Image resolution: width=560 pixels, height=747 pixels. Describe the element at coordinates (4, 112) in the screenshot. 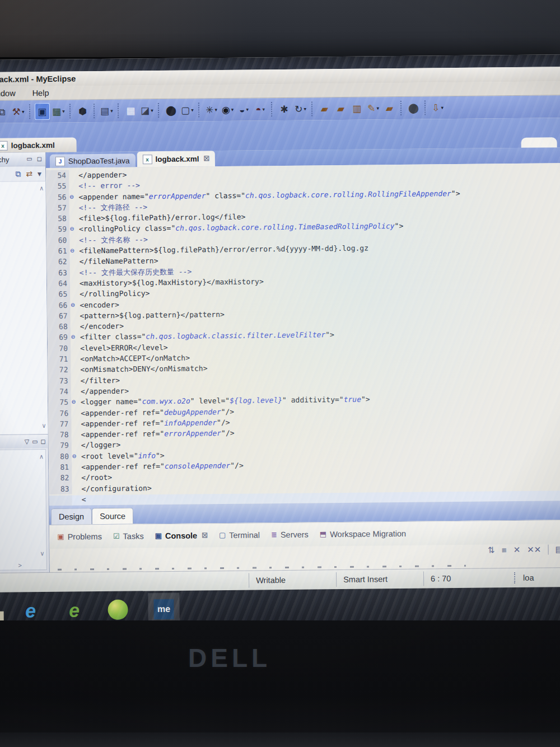

I see `edit-fragment-icon: ⧉` at that location.